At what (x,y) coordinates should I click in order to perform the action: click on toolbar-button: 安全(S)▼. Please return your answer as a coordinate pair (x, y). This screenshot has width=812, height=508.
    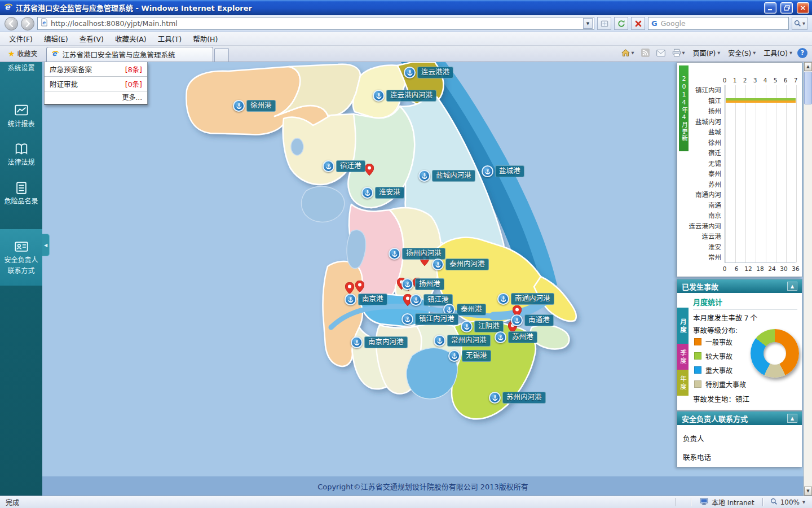
    Looking at the image, I should click on (742, 53).